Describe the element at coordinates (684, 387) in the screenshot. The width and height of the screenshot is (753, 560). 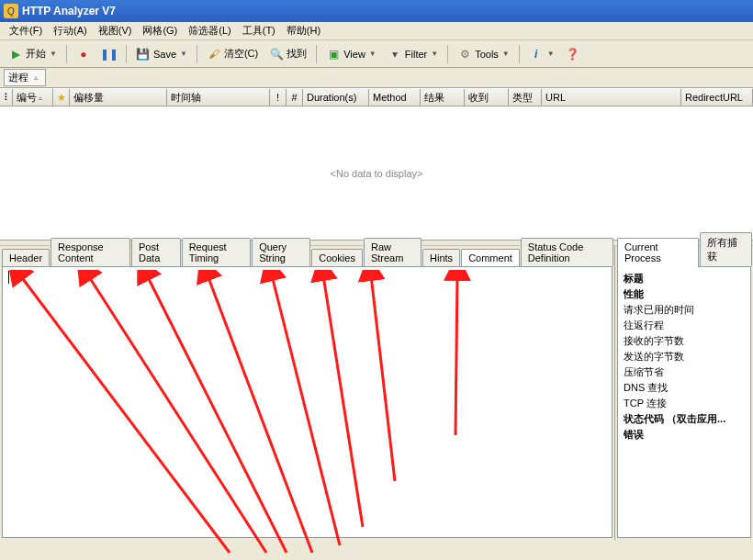
I see `side-row-dns: DNS 查找` at that location.